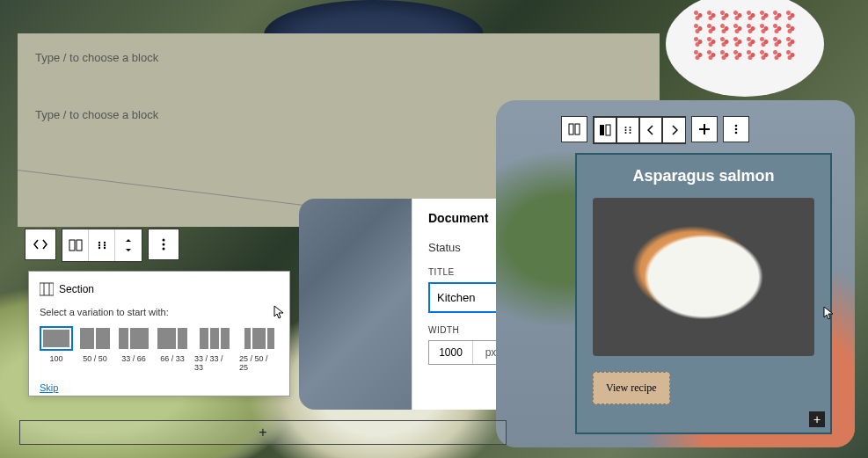  Describe the element at coordinates (605, 130) in the screenshot. I see `align-button` at that location.